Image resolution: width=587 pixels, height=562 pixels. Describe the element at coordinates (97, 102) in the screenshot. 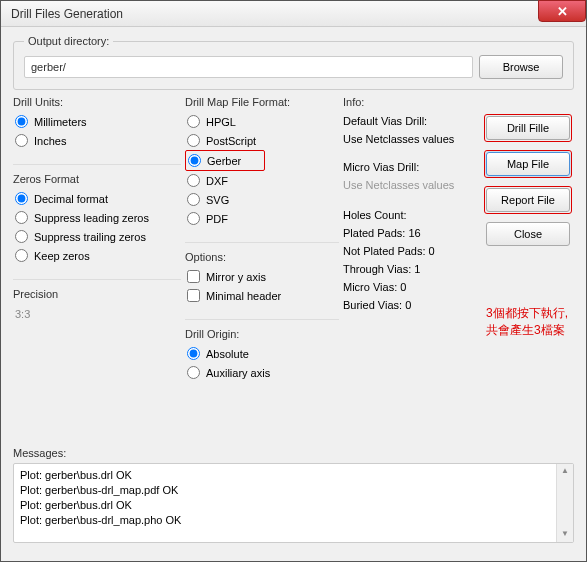

I see `drill-units-label: Drill Units:` at that location.